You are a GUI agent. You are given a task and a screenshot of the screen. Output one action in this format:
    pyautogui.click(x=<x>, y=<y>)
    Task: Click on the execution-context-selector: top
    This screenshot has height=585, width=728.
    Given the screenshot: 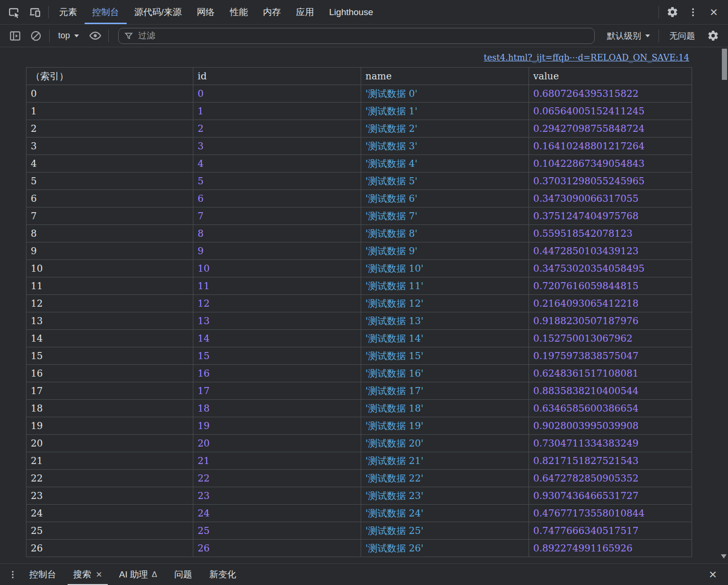 What is the action you would take?
    pyautogui.click(x=69, y=36)
    